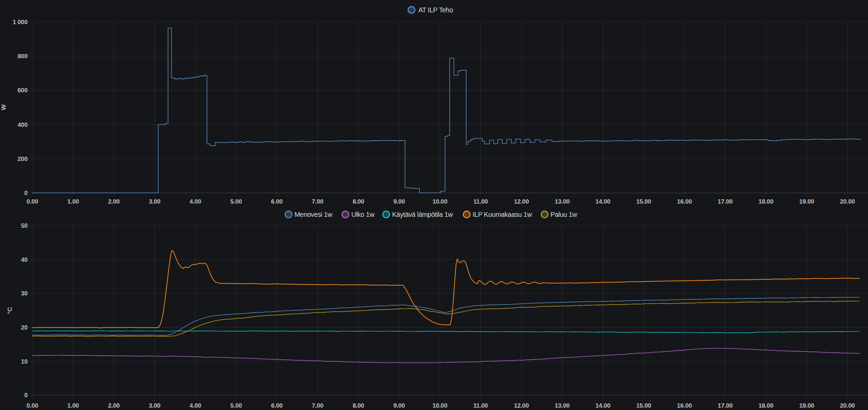  Describe the element at coordinates (23, 159) in the screenshot. I see `svg-text: 200` at that location.